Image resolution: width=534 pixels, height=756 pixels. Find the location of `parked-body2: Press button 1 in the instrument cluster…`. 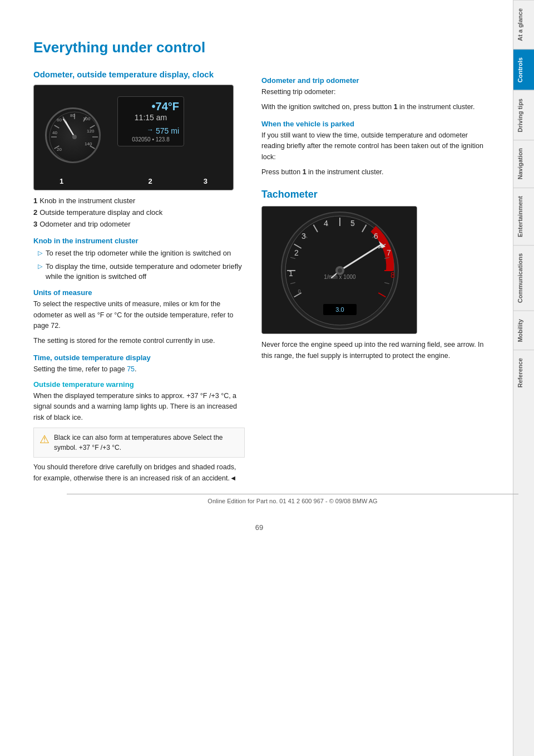

parked-body2: Press button 1 in the instrument cluster… is located at coordinates (373, 173).